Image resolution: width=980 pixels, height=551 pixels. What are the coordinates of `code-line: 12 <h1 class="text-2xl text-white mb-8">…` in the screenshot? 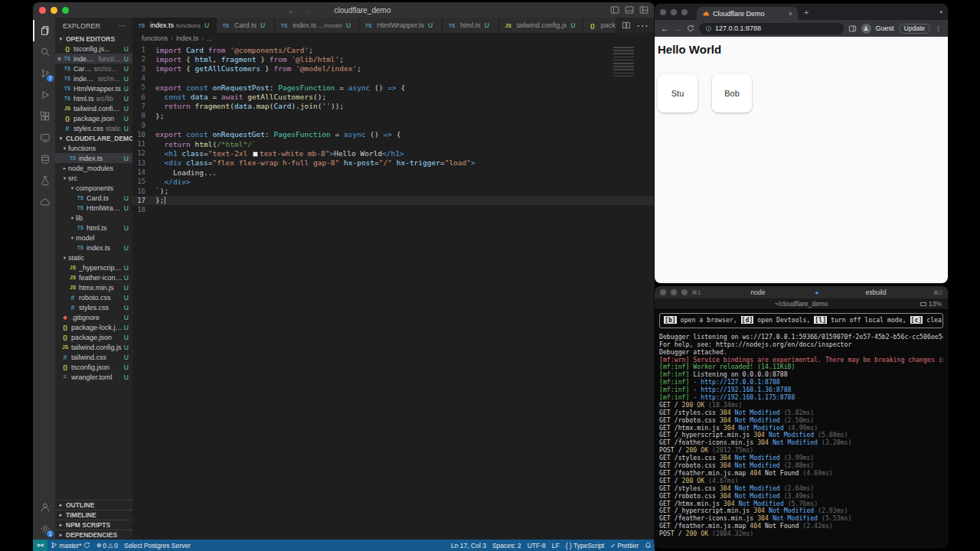 It's located at (394, 153).